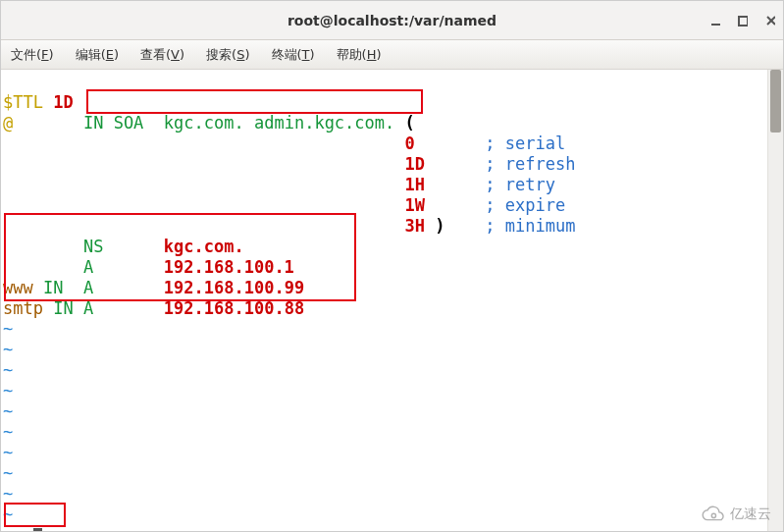  What do you see at coordinates (712, 514) in the screenshot?
I see `cloud-icon` at bounding box center [712, 514].